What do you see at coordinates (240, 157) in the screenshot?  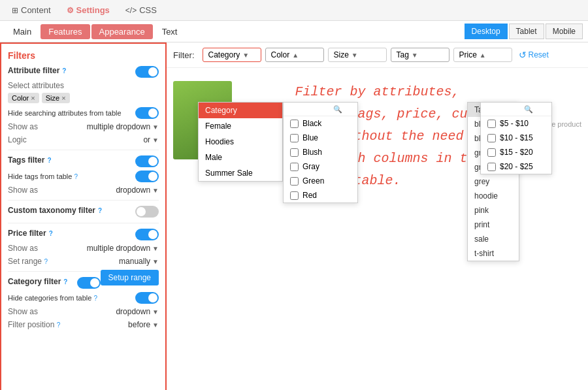 I see `cat-item-male: Male` at bounding box center [240, 157].